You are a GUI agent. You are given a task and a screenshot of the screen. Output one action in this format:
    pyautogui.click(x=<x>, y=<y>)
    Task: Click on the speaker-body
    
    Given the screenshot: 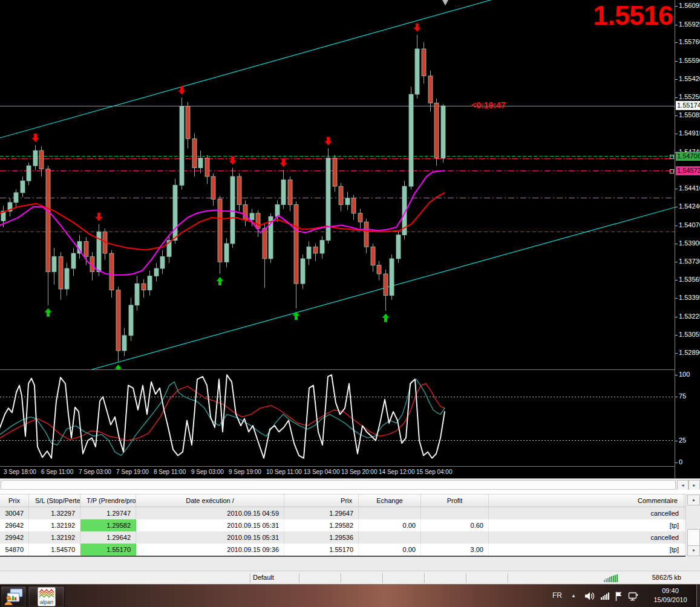 What is the action you would take?
    pyautogui.click(x=587, y=596)
    